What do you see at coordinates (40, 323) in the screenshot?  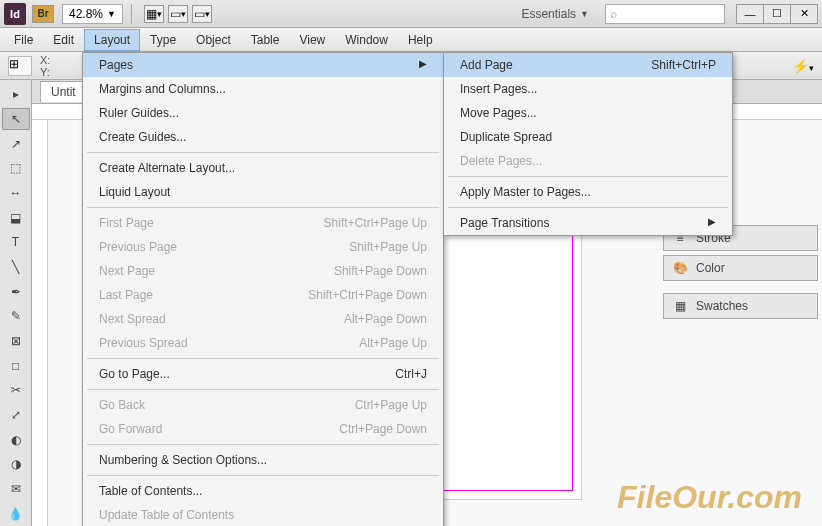 I see `vertical-ruler` at bounding box center [40, 323].